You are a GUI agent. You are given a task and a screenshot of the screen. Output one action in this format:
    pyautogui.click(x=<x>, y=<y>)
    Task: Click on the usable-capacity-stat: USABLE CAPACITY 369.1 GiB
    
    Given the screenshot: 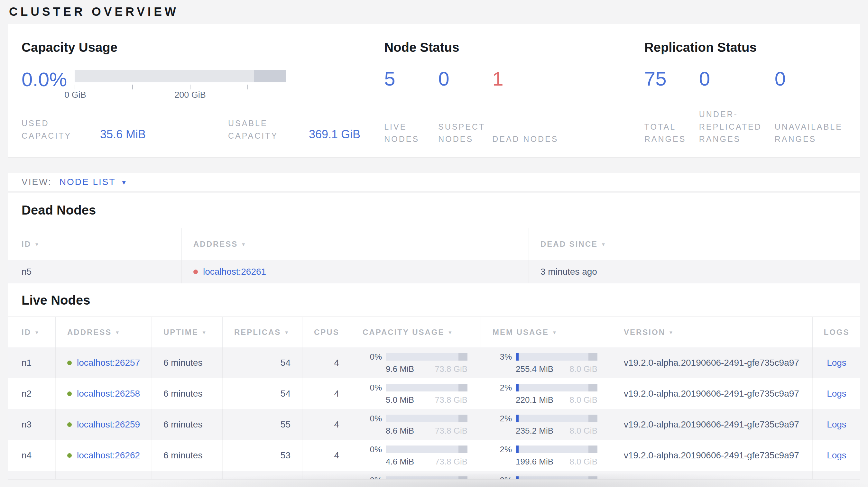 What is the action you would take?
    pyautogui.click(x=294, y=130)
    